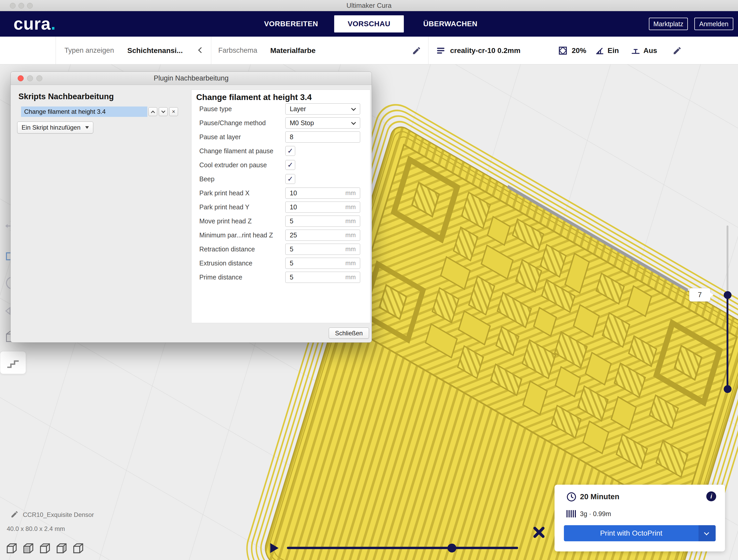  I want to click on change-filament-checkbox: ✓, so click(290, 151).